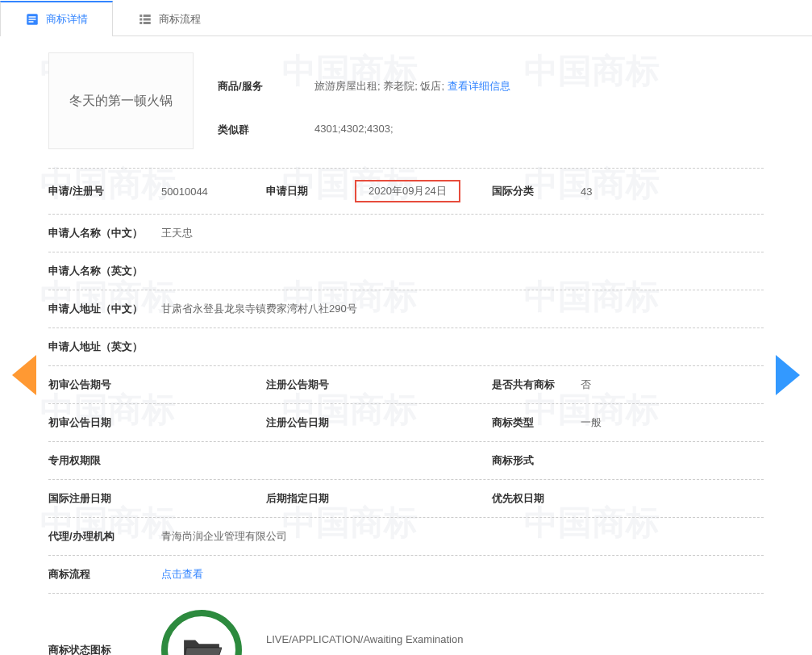 Image resolution: width=812 pixels, height=655 pixels. Describe the element at coordinates (673, 192) in the screenshot. I see `intl-class-value: 43` at that location.